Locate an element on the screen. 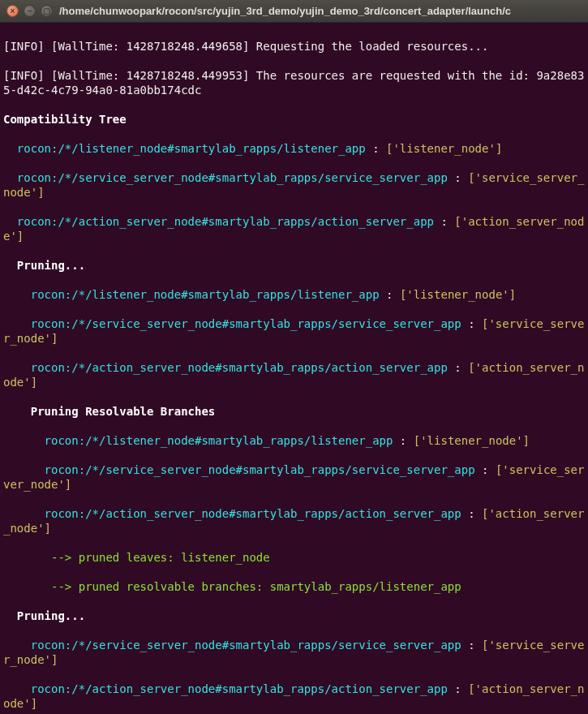  log-line: [INFO] [WallTime: 1428718248.449953] The… is located at coordinates (294, 83).